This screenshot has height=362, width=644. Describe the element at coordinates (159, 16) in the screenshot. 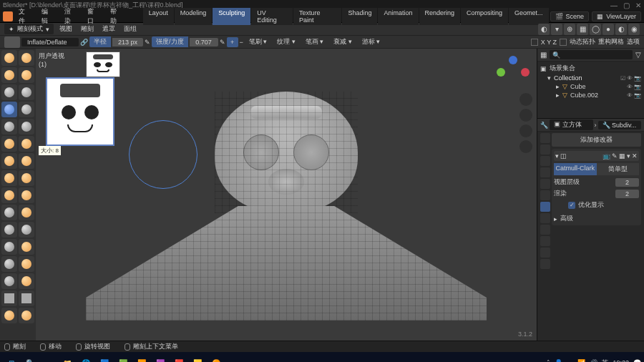

I see `workspace-tab-layout: Layout` at that location.